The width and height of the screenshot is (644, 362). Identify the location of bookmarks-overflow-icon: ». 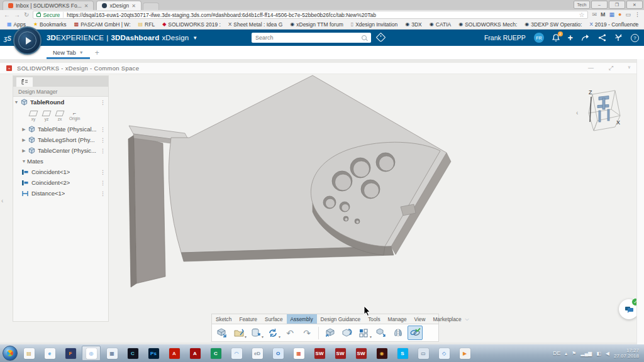
(635, 24).